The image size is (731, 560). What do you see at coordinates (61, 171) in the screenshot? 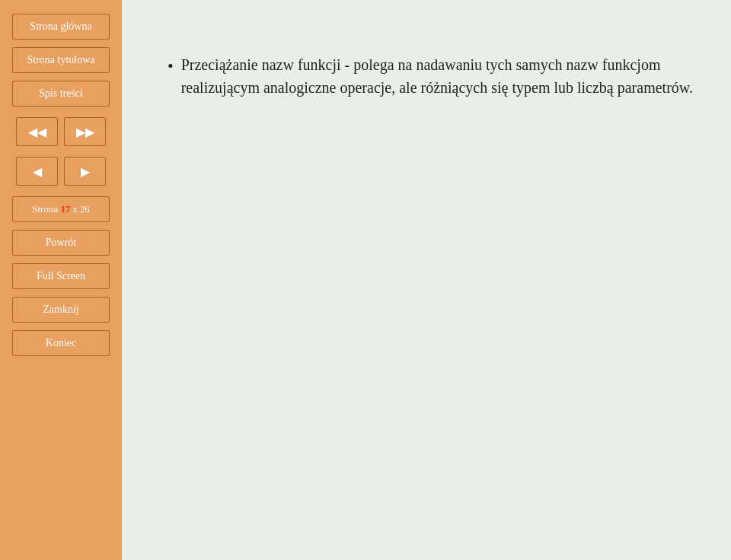
I see `step-nav-arrows: ◀ ▶` at bounding box center [61, 171].